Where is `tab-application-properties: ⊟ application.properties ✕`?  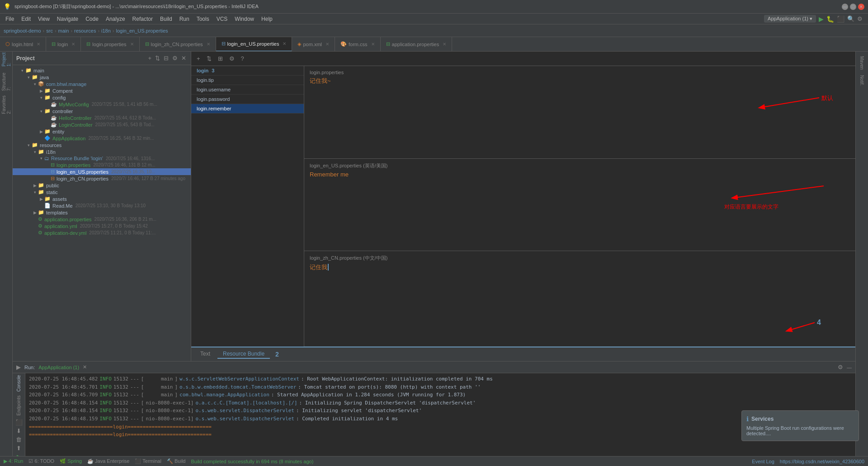
tab-application-properties: ⊟ application.properties ✕ is located at coordinates (417, 44).